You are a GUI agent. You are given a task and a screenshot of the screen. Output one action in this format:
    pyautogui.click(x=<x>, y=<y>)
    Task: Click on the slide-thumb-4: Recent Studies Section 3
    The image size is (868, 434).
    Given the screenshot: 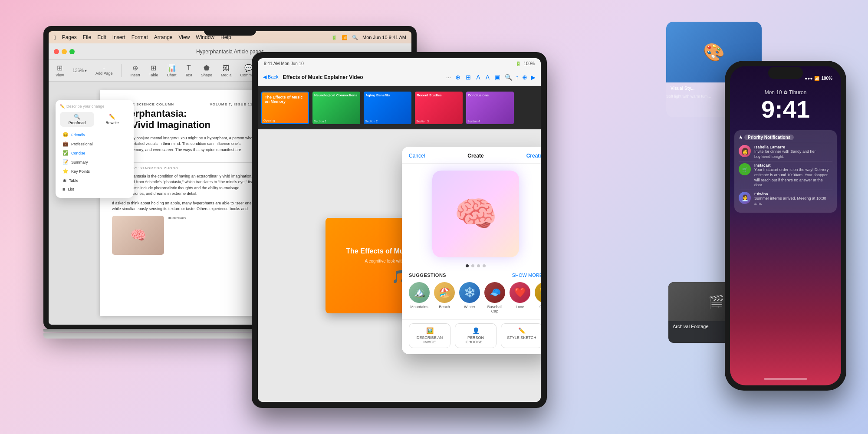 What is the action you would take?
    pyautogui.click(x=439, y=108)
    